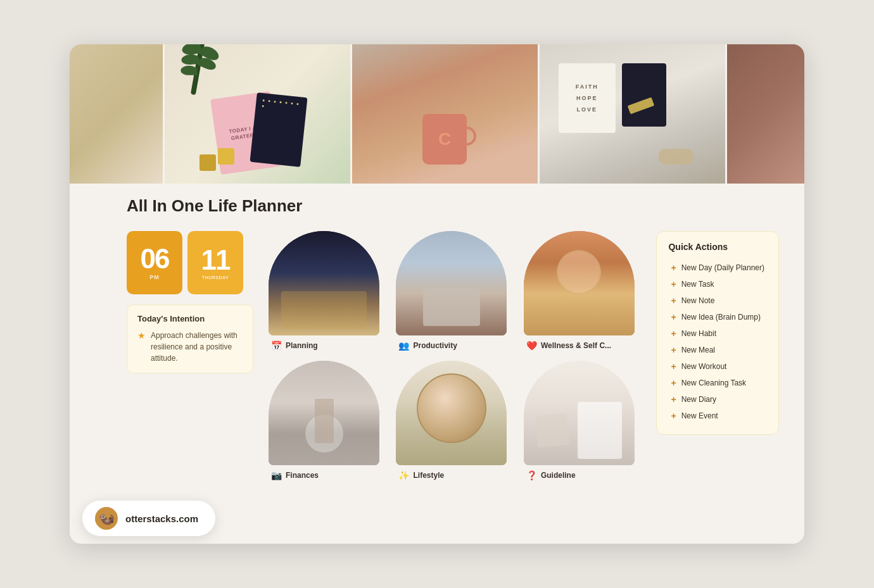 Image resolution: width=874 pixels, height=588 pixels. Describe the element at coordinates (718, 301) in the screenshot. I see `action-new-note: + New Note` at that location.